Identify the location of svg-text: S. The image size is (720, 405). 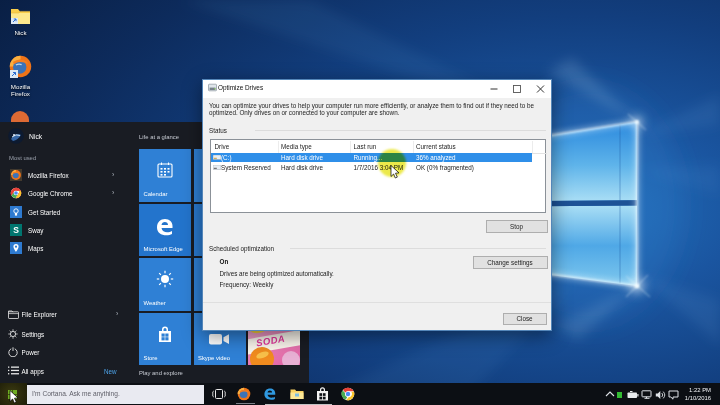
(16, 230).